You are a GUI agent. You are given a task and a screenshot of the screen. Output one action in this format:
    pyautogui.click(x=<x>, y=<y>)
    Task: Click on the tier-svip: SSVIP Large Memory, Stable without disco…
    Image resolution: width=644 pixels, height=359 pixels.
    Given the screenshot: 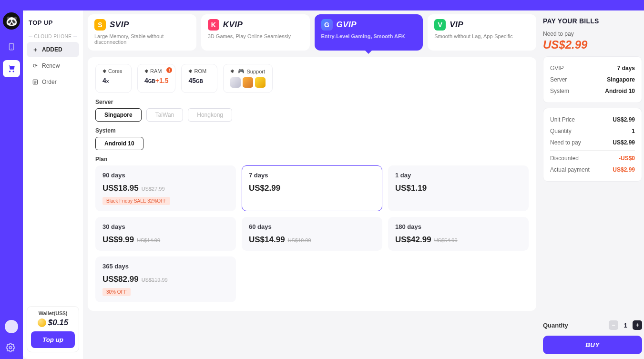 What is the action you would take?
    pyautogui.click(x=142, y=32)
    